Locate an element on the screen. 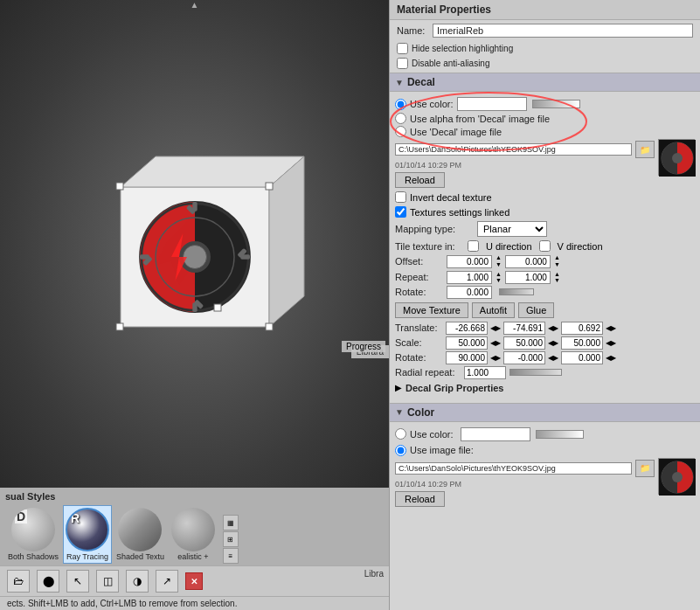  scale-y is located at coordinates (524, 343).